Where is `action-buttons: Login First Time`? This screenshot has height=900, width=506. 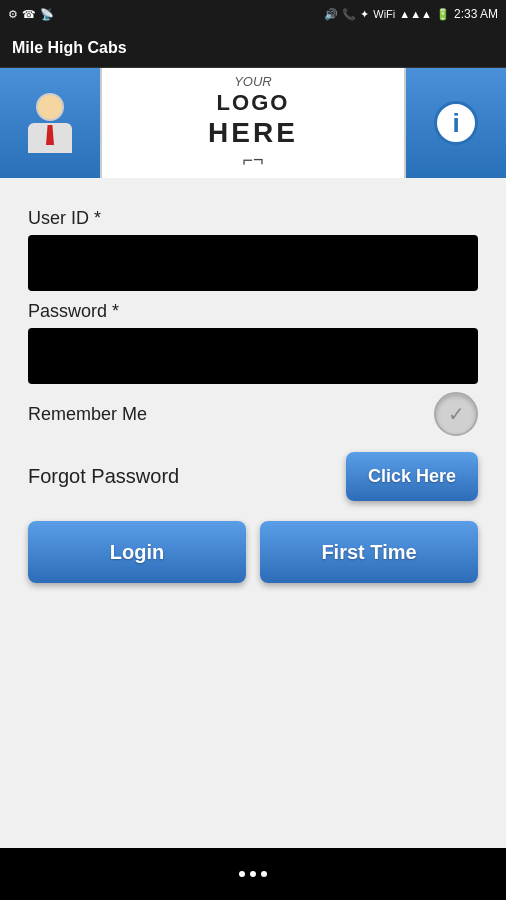
action-buttons: Login First Time is located at coordinates (253, 552).